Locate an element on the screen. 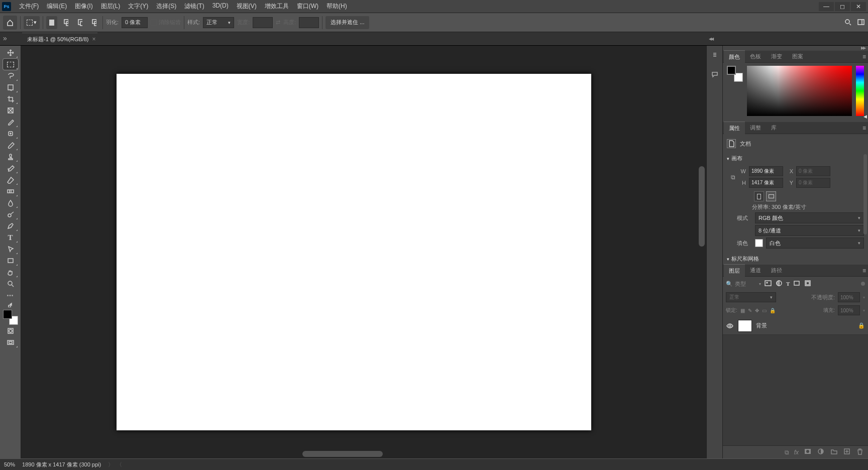 This screenshot has width=868, height=470. menu-item: 图像(I) is located at coordinates (83, 6).